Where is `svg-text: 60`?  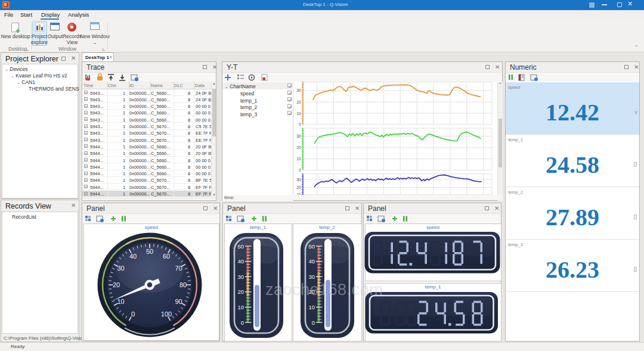
svg-text: 60 is located at coordinates (166, 256).